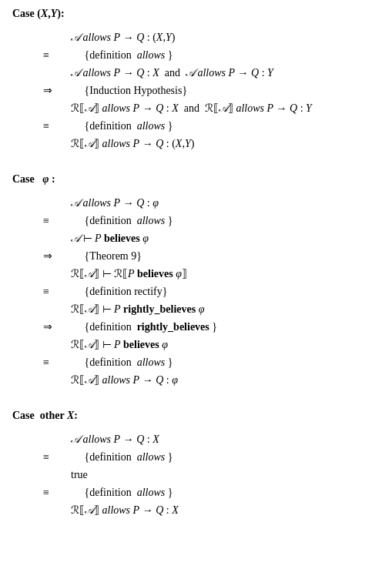  Describe the element at coordinates (211, 510) in the screenshot. I see `proof-line: ℛ⟦𝒜⟧ allows P → Q : X` at that location.